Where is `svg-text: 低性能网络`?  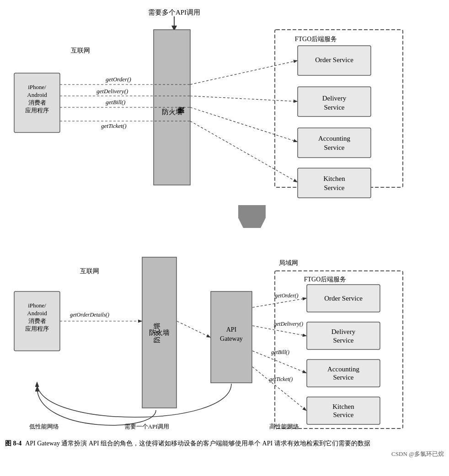 svg-text: 低性能网络 is located at coordinates (44, 427).